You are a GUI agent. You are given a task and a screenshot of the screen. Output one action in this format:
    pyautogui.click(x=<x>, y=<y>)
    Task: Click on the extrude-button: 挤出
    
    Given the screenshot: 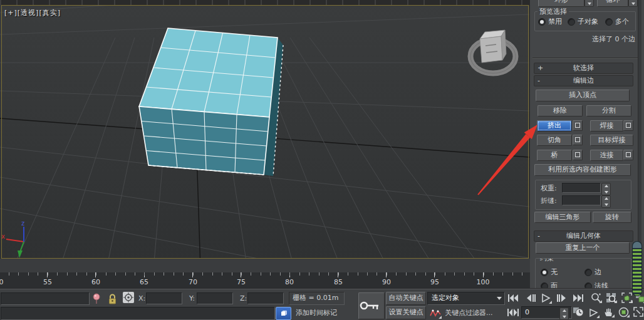 What is the action you would take?
    pyautogui.click(x=554, y=126)
    